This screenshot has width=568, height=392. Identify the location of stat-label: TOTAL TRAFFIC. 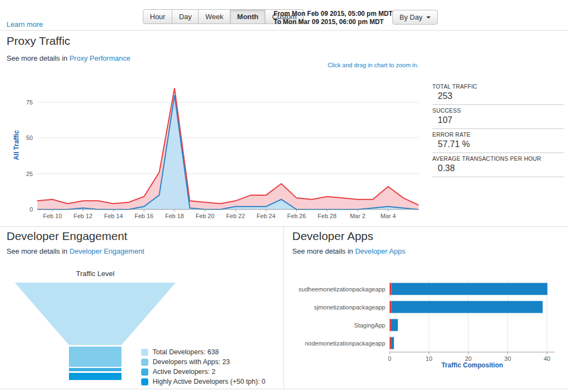
(498, 86).